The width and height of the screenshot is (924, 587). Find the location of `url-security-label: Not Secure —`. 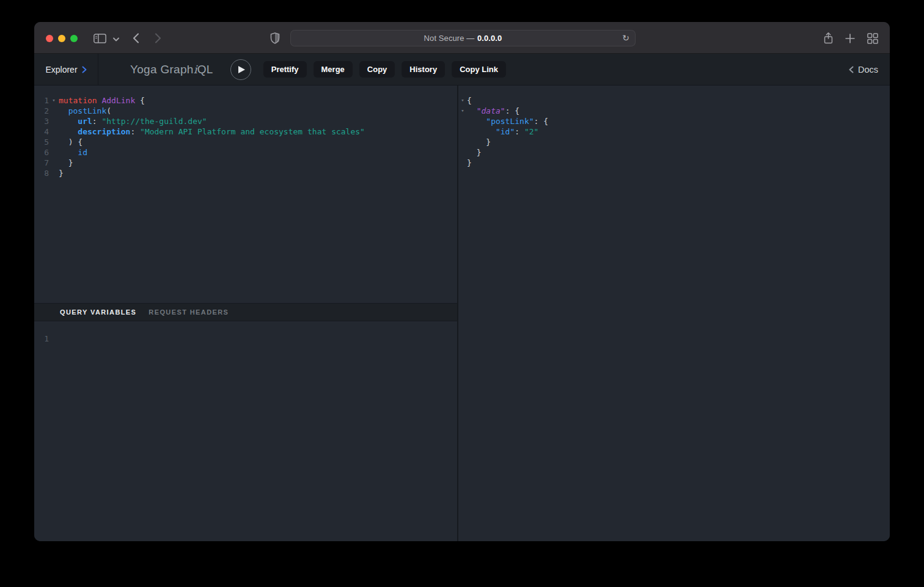

url-security-label: Not Secure — is located at coordinates (450, 38).